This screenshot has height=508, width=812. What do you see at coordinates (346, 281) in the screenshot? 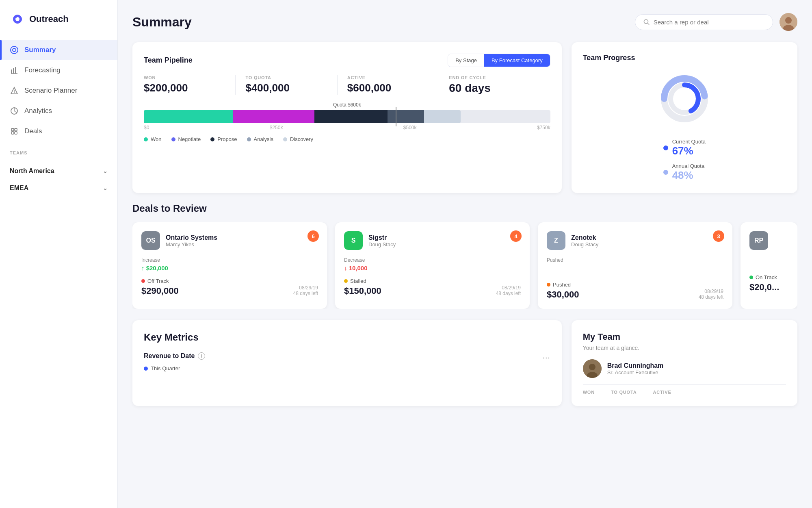
I see `deal-status-dot-sigstr` at bounding box center [346, 281].